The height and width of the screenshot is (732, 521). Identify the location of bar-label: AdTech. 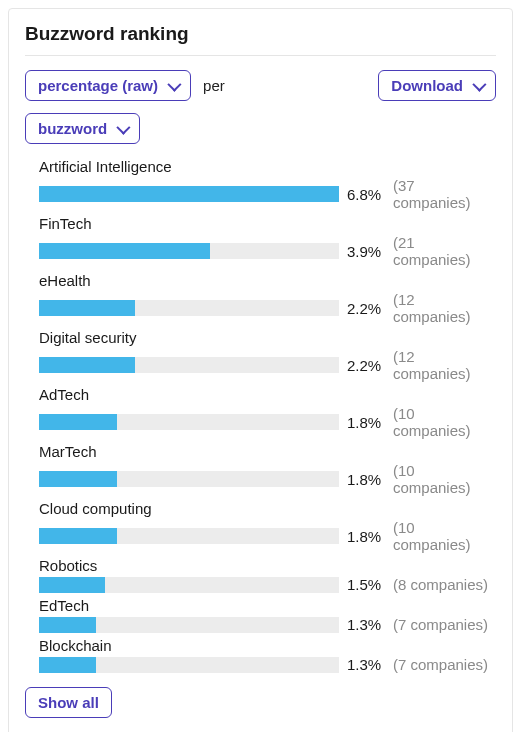
(268, 394).